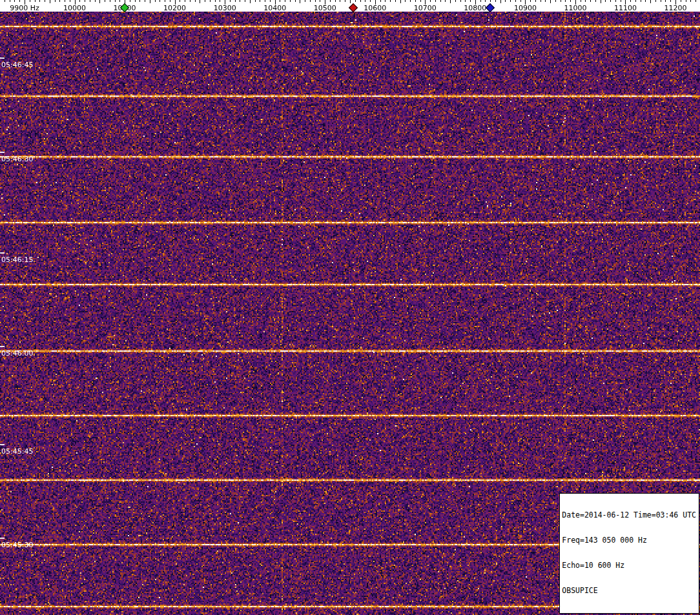 The image size is (700, 615). What do you see at coordinates (629, 541) in the screenshot?
I see `info-frequency: Freq=143 050 000 Hz` at bounding box center [629, 541].